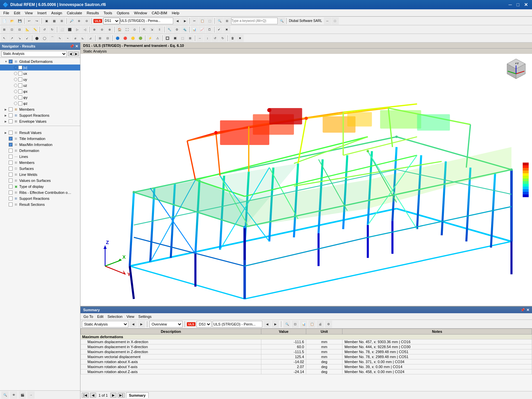 This screenshot has width=532, height=399. Describe the element at coordinates (20, 73) in the screenshot. I see `check-ux` at that location.